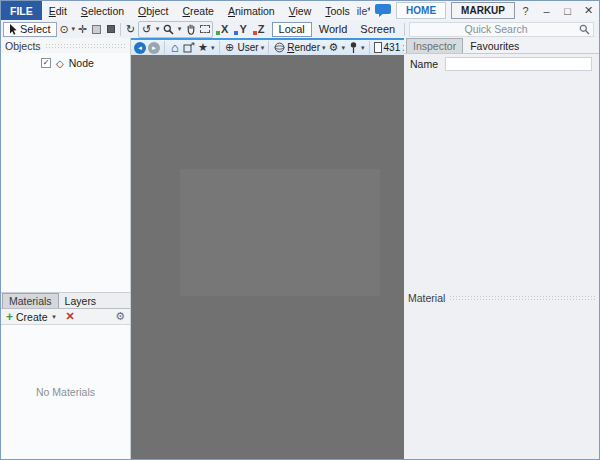 Image resolution: width=600 pixels, height=460 pixels. What do you see at coordinates (483, 10) in the screenshot?
I see `tab-markup: MARKUP` at bounding box center [483, 10].